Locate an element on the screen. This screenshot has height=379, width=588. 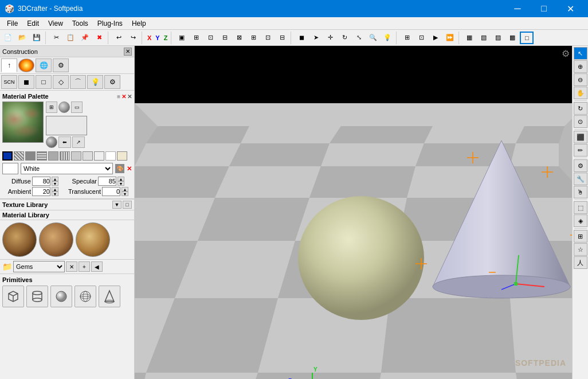
tb-view7: ⊡ is located at coordinates (268, 38).